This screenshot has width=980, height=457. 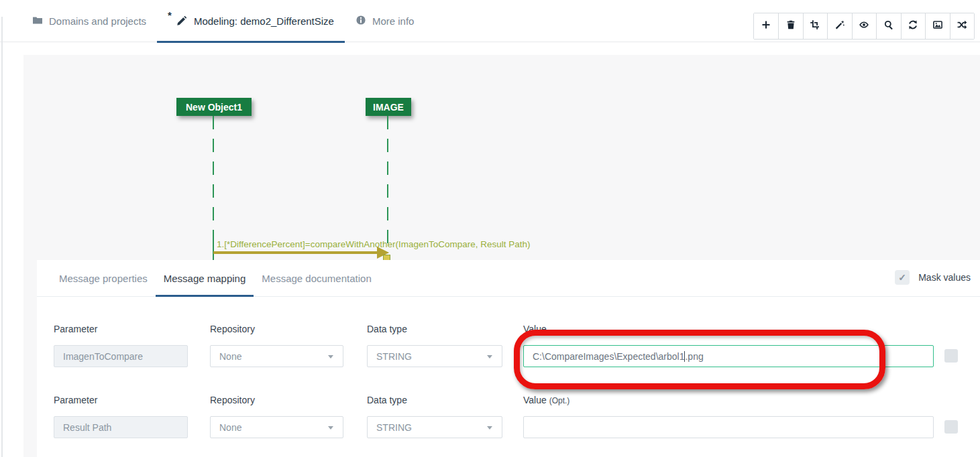 What do you see at coordinates (213, 248) in the screenshot?
I see `lifeline-activation-segment` at bounding box center [213, 248].